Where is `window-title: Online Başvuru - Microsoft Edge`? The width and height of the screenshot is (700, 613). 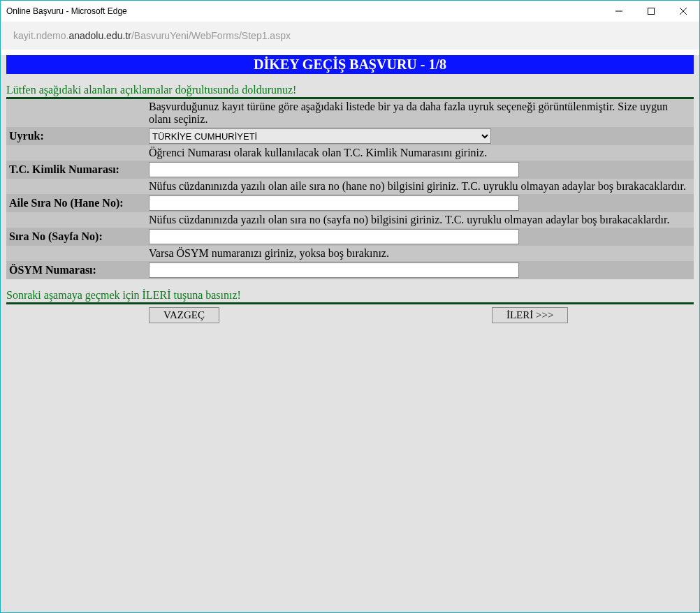 window-title: Online Başvuru - Microsoft Edge is located at coordinates (67, 11).